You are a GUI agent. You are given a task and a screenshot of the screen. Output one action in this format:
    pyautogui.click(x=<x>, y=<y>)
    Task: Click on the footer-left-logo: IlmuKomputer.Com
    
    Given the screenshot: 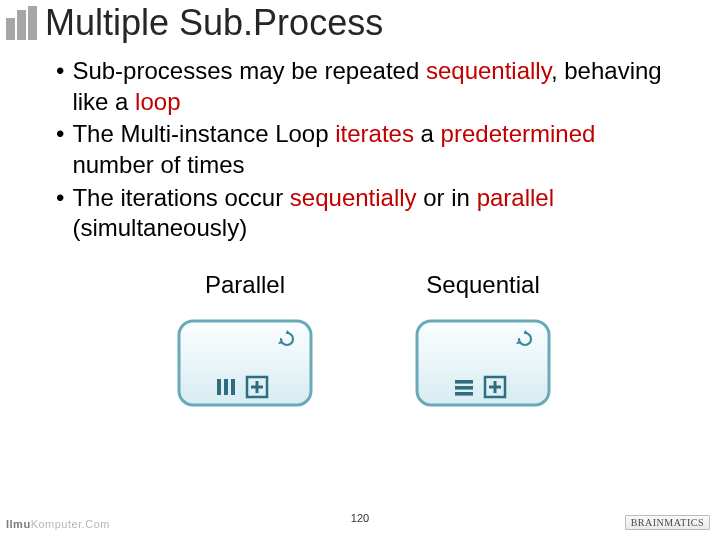 What is the action you would take?
    pyautogui.click(x=58, y=524)
    